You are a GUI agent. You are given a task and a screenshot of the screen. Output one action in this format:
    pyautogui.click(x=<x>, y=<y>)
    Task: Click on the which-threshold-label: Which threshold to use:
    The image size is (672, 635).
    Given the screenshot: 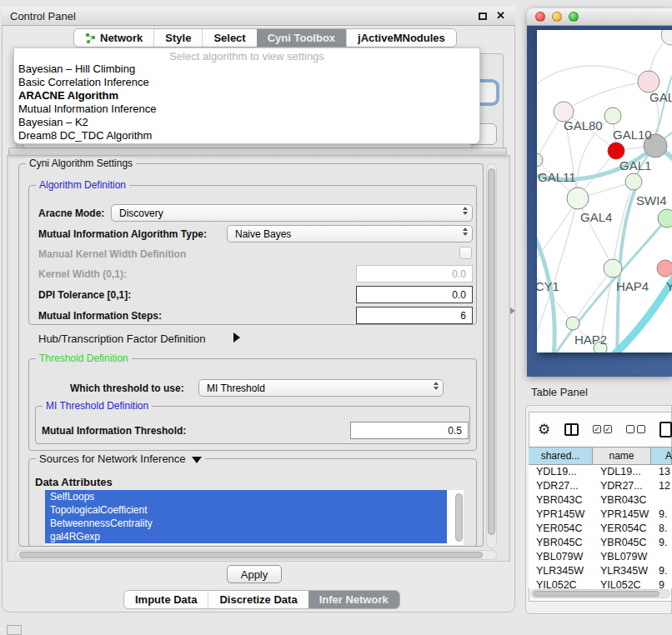 What is the action you would take?
    pyautogui.click(x=127, y=388)
    